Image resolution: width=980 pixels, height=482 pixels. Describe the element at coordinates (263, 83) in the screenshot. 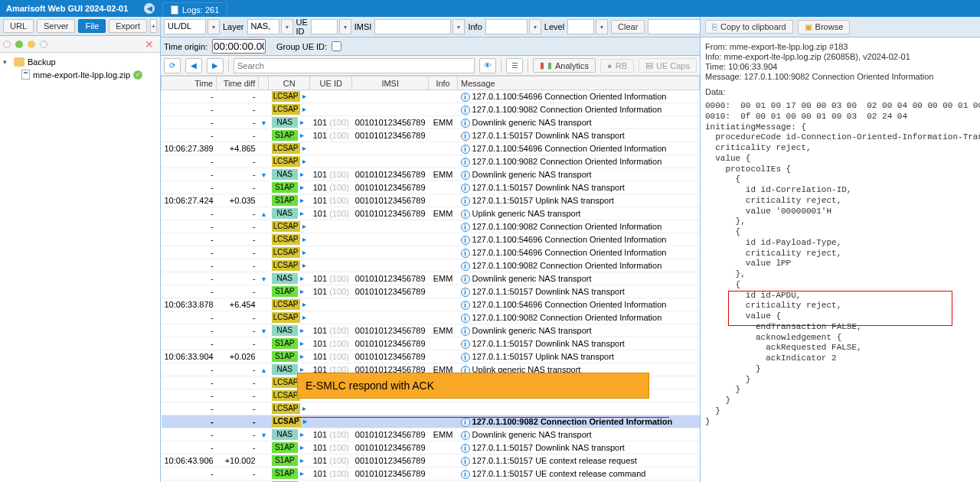

I see `col-dir` at that location.